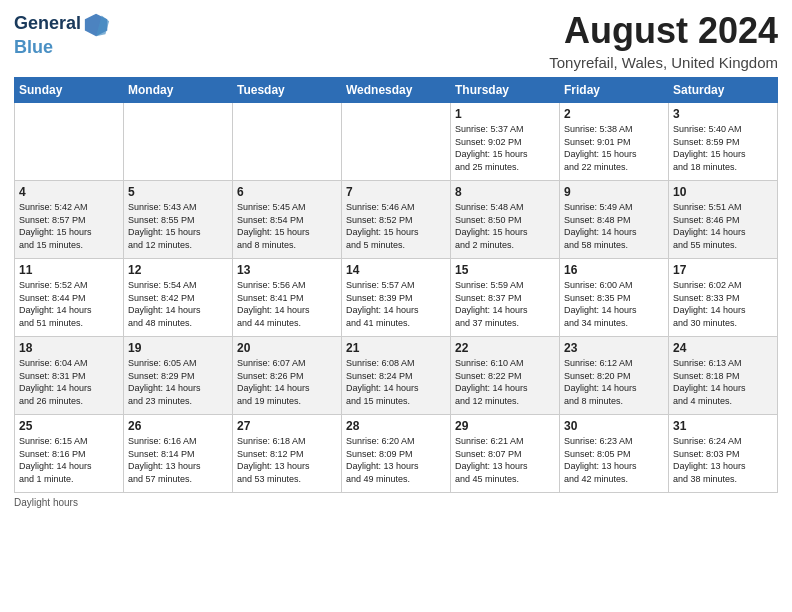 This screenshot has width=792, height=612. Describe the element at coordinates (723, 348) in the screenshot. I see `day-number: 24` at that location.